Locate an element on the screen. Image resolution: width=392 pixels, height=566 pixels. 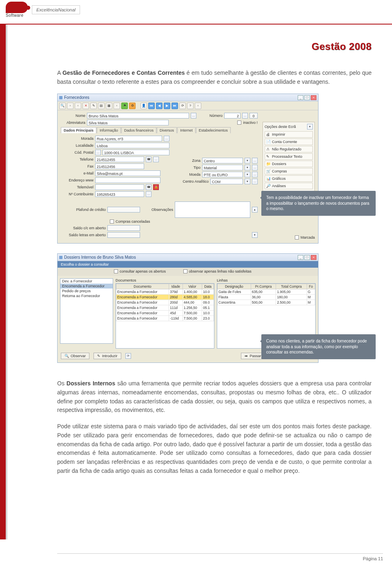
fld-abrev: Silva Matos is located at coordinates (128, 123).